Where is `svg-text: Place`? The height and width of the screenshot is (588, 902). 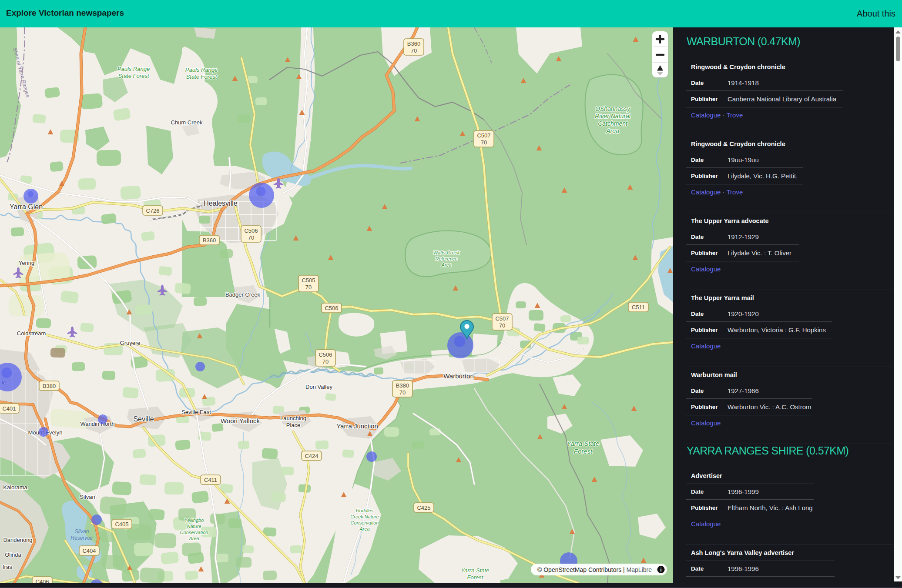
svg-text: Place is located at coordinates (293, 425).